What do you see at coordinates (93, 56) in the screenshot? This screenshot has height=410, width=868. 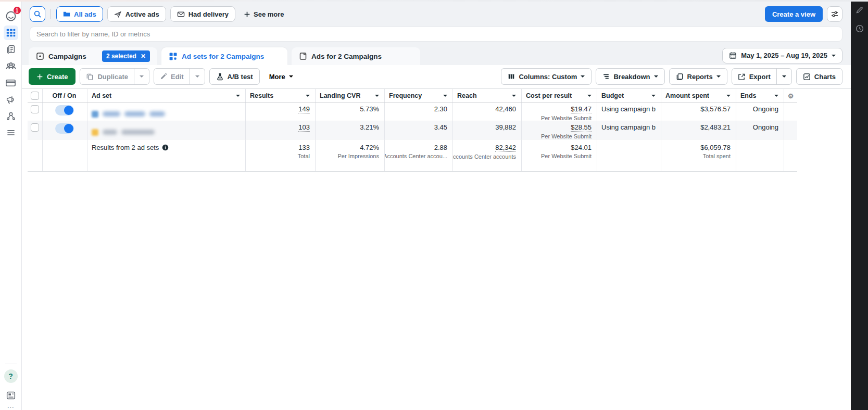 I see `tab-campaigns: Campaigns 2 selected ✕` at bounding box center [93, 56].